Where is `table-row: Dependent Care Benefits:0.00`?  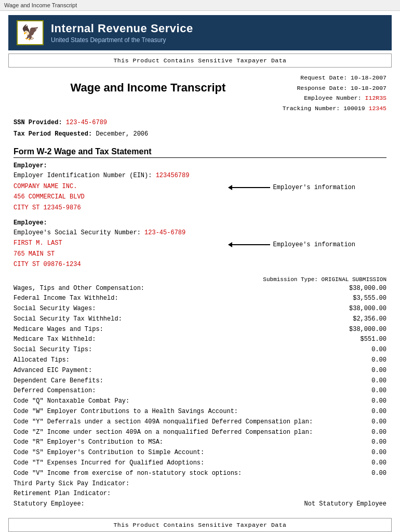 table-row: Dependent Care Benefits:0.00 is located at coordinates (200, 381).